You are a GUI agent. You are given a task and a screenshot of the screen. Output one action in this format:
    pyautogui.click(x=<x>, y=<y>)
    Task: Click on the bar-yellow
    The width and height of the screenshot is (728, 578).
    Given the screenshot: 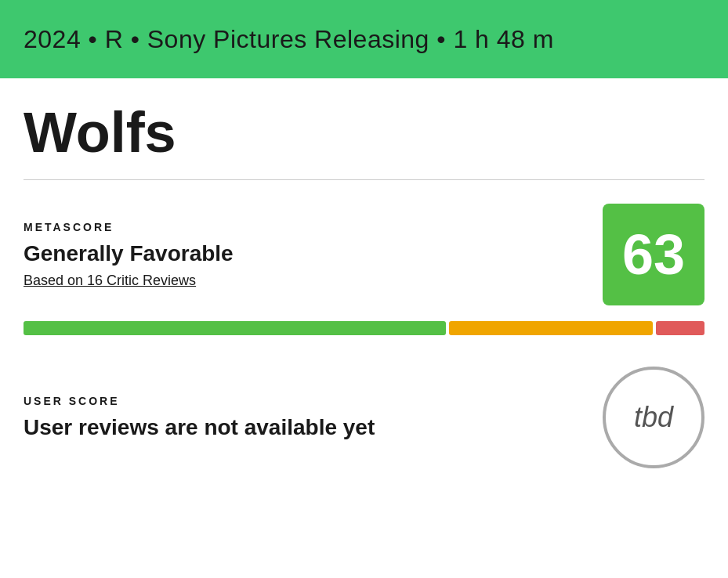 What is the action you would take?
    pyautogui.click(x=552, y=328)
    